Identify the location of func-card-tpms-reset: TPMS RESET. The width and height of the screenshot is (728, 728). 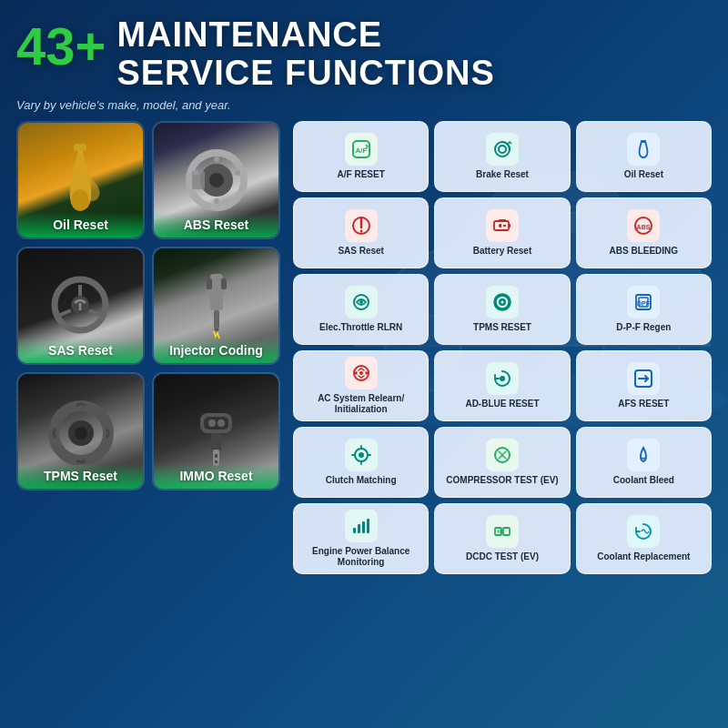
(502, 309).